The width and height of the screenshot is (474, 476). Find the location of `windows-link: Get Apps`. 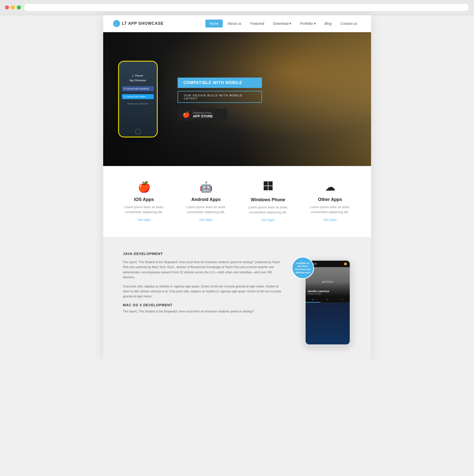

windows-link: Get Apps is located at coordinates (268, 220).